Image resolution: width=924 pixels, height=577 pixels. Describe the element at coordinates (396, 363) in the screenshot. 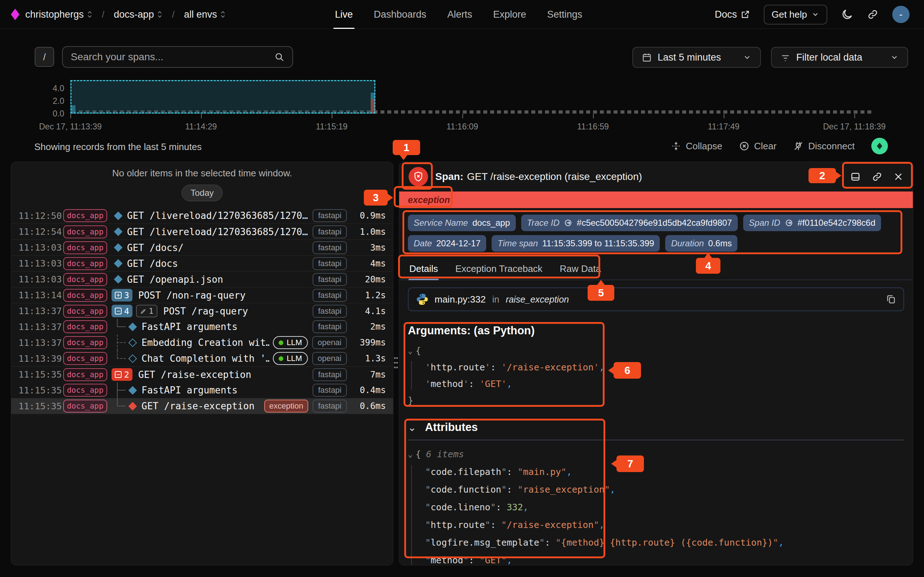

I see `panel-resize-handle` at that location.